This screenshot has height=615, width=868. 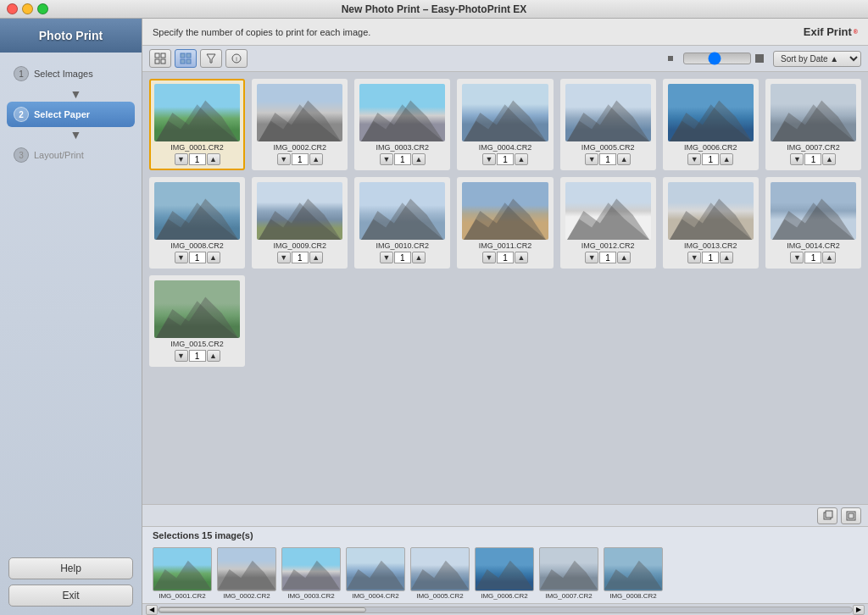 I want to click on counter-up-14: ▲, so click(x=829, y=258).